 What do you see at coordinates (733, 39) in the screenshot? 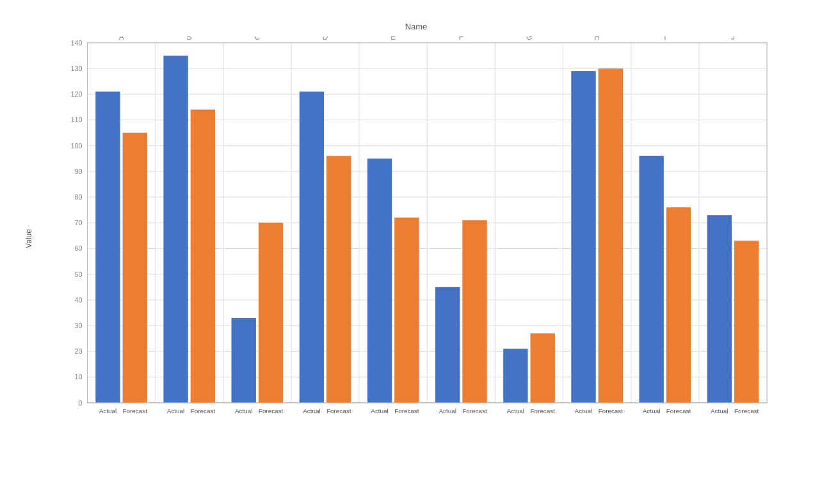
I see `svg-text: J` at bounding box center [733, 39].